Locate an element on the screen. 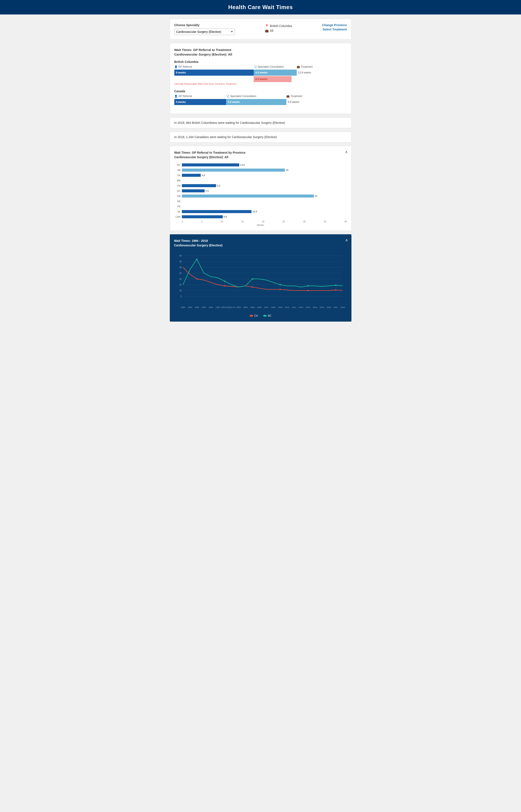 This screenshot has width=521, height=812. svg-text: 30 is located at coordinates (180, 268).